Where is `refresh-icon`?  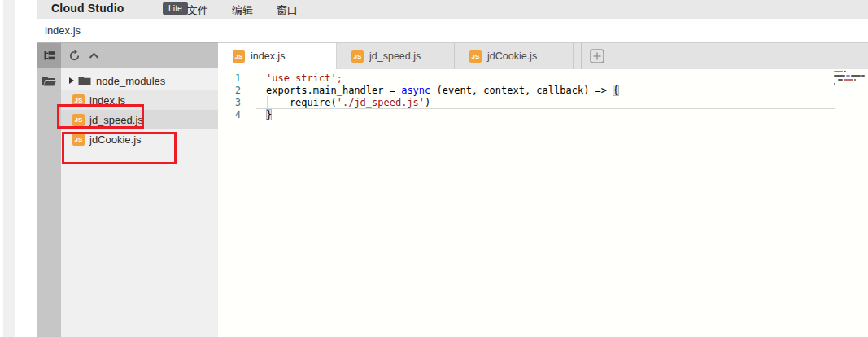
refresh-icon is located at coordinates (75, 55).